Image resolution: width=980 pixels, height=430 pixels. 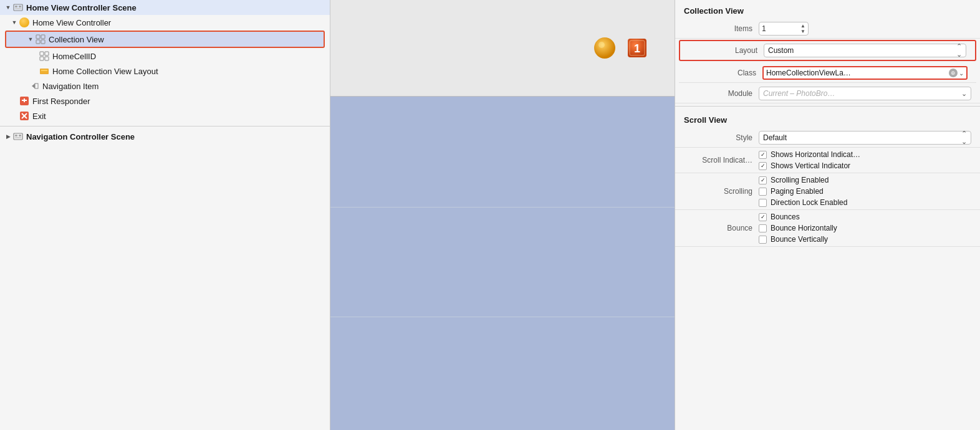 What do you see at coordinates (14, 22) in the screenshot?
I see `disclosure-hvc: ▼` at bounding box center [14, 22].